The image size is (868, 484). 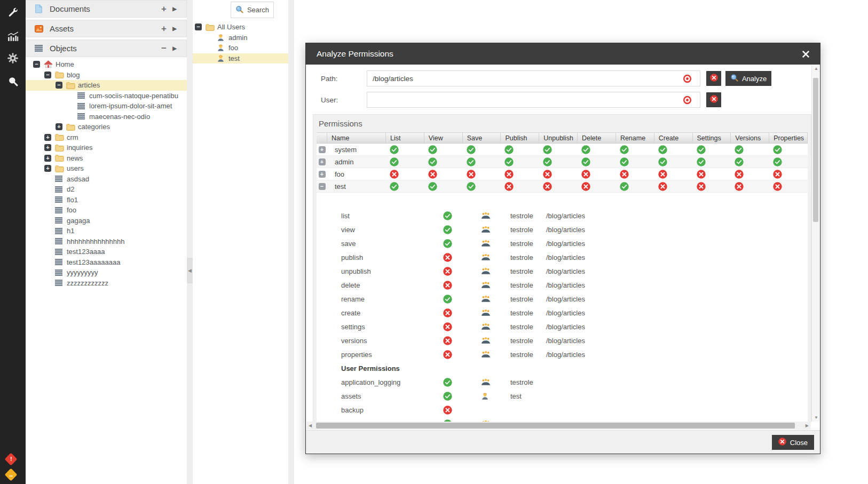 I want to click on collapse-row-icon: −, so click(x=322, y=187).